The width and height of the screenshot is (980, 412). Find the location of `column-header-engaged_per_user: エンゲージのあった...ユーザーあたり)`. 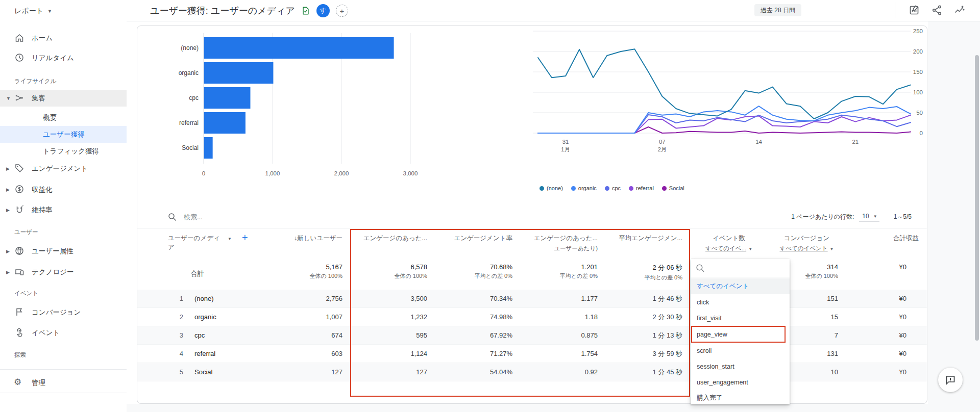

column-header-engaged_per_user: エンゲージのあった...ユーザーあたり) is located at coordinates (564, 243).